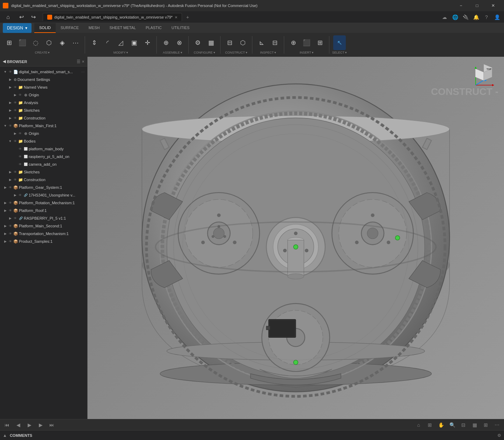 The image size is (504, 440). Describe the element at coordinates (112, 17) in the screenshot. I see `active-tab: digital_twin_enabled_smart_shipping_work…` at that location.